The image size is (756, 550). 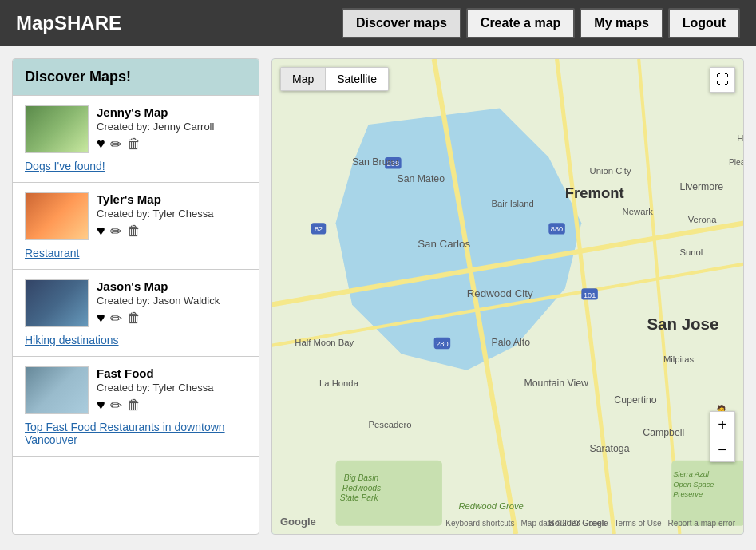 I want to click on report-map-error: Report a map error, so click(x=702, y=524).